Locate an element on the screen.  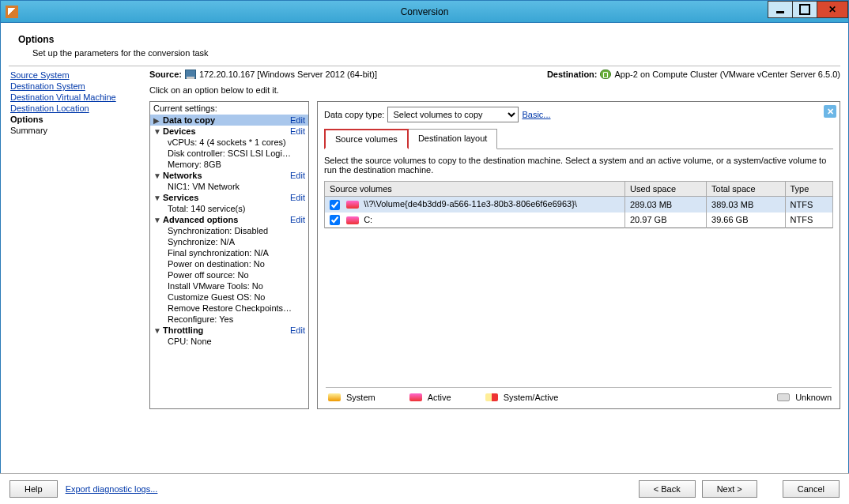
settings-item: Power off source: No is located at coordinates (229, 275).